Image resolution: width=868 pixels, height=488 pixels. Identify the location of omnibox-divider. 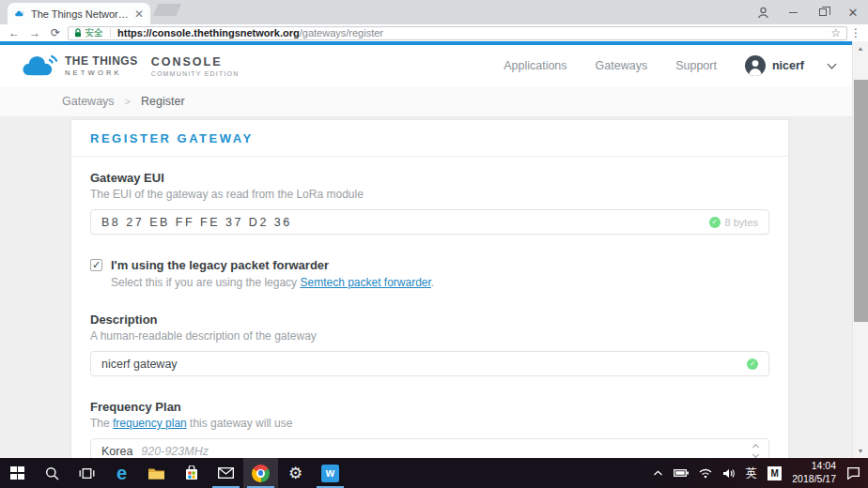
(111, 33).